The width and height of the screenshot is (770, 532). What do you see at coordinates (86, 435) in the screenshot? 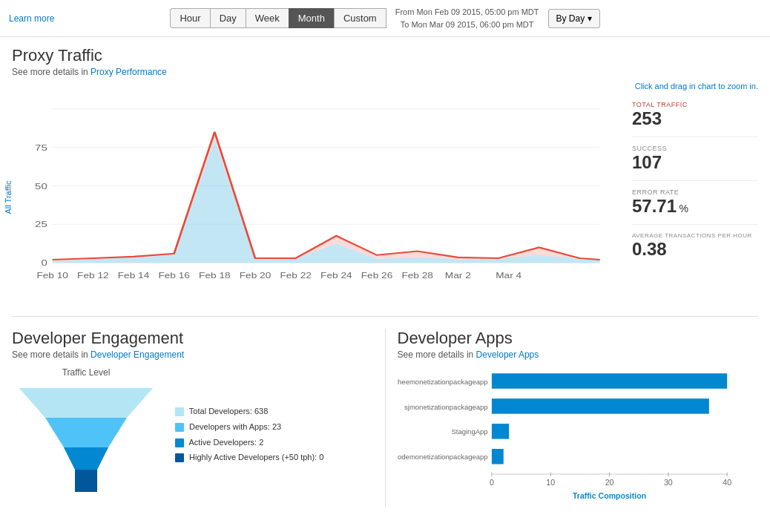
I see `funnel-chart: Traffic Level` at bounding box center [86, 435].